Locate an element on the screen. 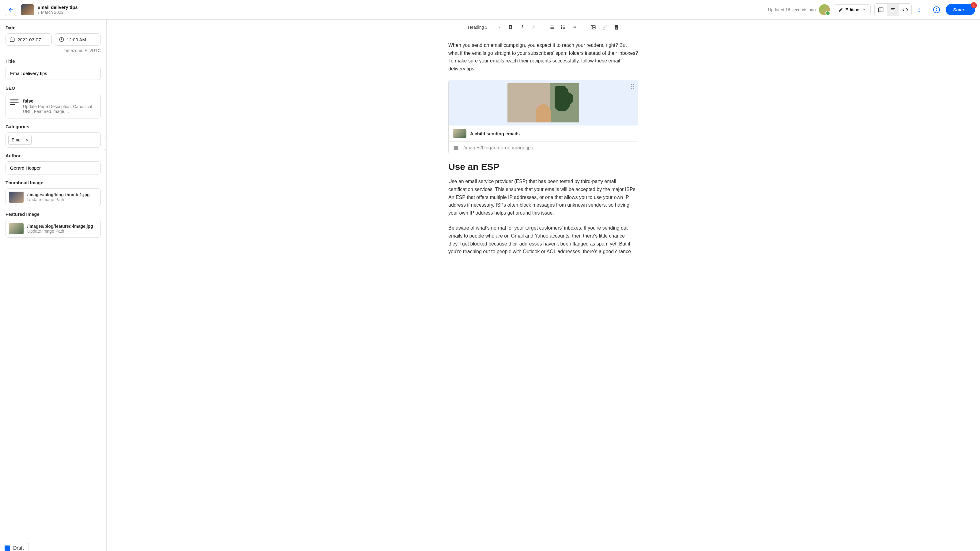 The height and width of the screenshot is (551, 980). arrow-left-icon is located at coordinates (11, 10).